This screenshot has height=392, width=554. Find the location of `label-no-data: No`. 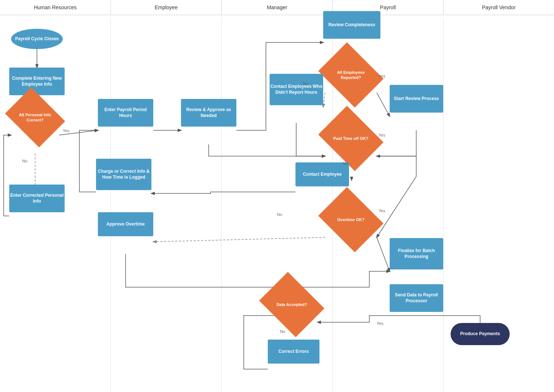

label-no-data: No is located at coordinates (283, 331).